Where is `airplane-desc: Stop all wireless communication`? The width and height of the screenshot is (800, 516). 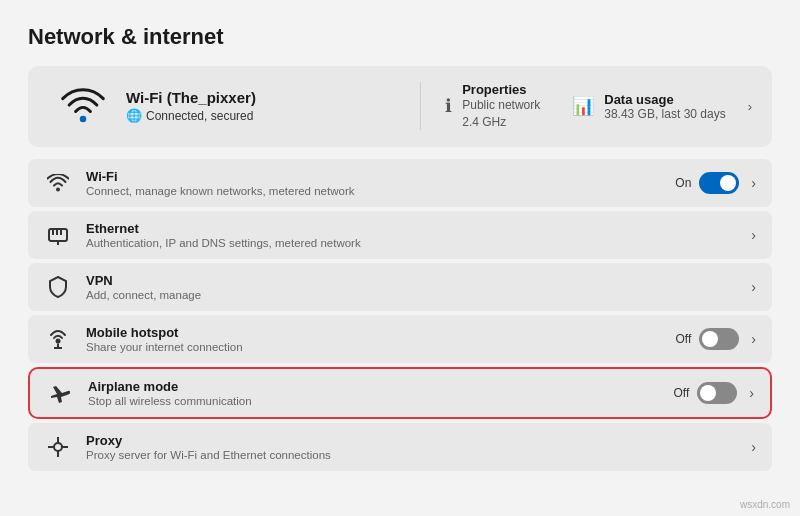 airplane-desc: Stop all wireless communication is located at coordinates (374, 401).